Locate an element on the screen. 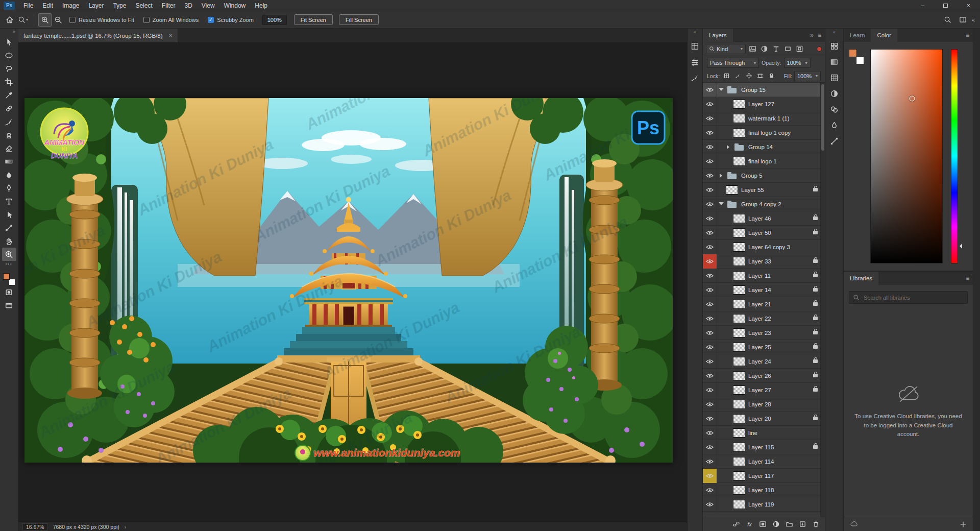  color-picker-ring is located at coordinates (913, 99).